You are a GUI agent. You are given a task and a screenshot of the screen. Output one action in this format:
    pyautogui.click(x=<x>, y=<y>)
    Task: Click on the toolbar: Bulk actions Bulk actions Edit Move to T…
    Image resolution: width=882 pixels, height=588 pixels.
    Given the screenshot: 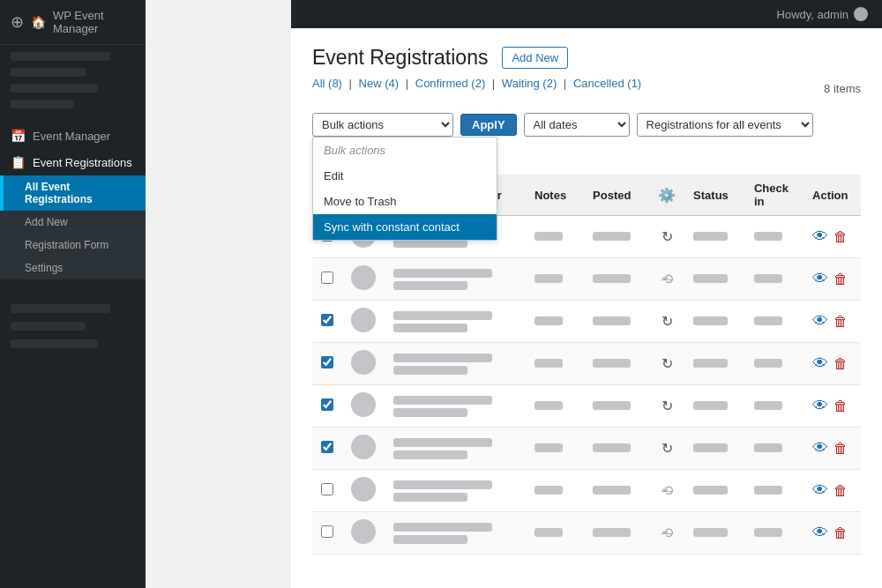 What is the action you would take?
    pyautogui.click(x=587, y=139)
    